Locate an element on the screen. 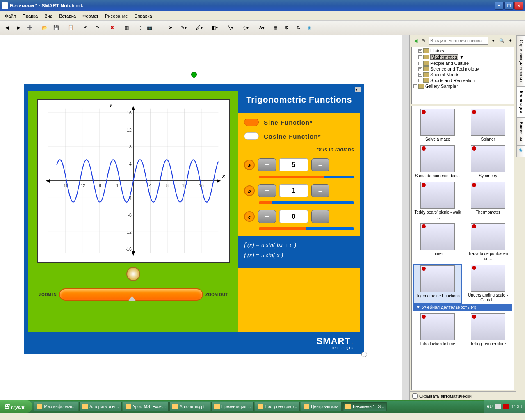  hide-auto-checkbox is located at coordinates (415, 396).